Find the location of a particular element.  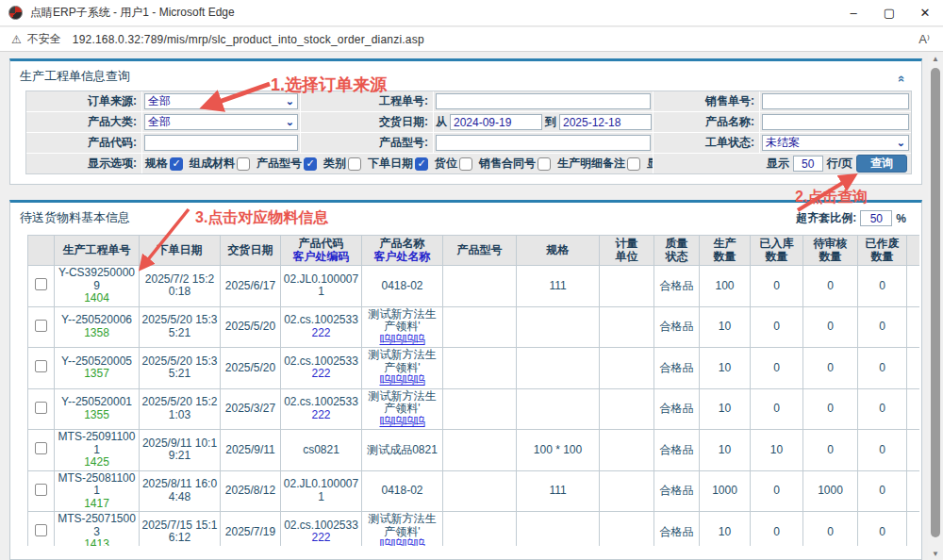

product-code-input is located at coordinates (221, 143).